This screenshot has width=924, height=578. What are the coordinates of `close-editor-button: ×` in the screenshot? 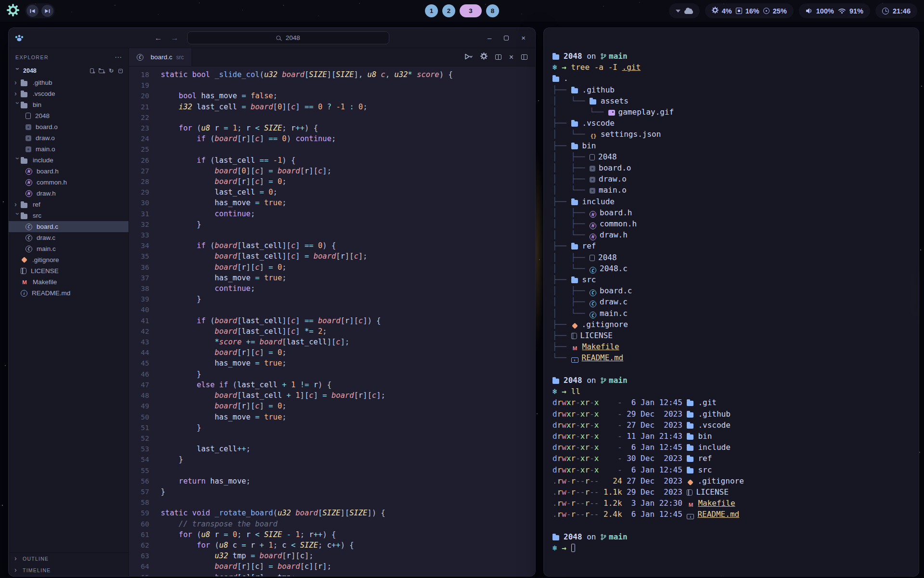 It's located at (511, 57).